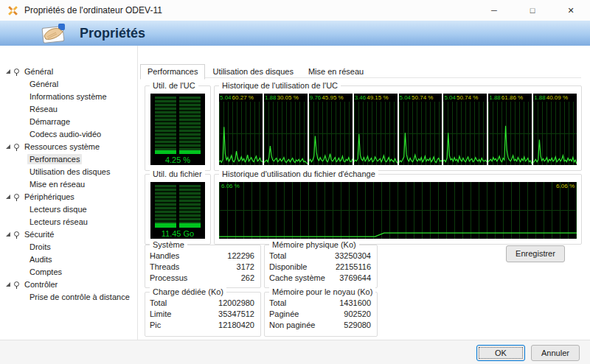 Image resolution: width=590 pixels, height=364 pixels. What do you see at coordinates (322, 292) in the screenshot?
I see `group-title: Mémoire pour le noyau (Ko)` at bounding box center [322, 292].